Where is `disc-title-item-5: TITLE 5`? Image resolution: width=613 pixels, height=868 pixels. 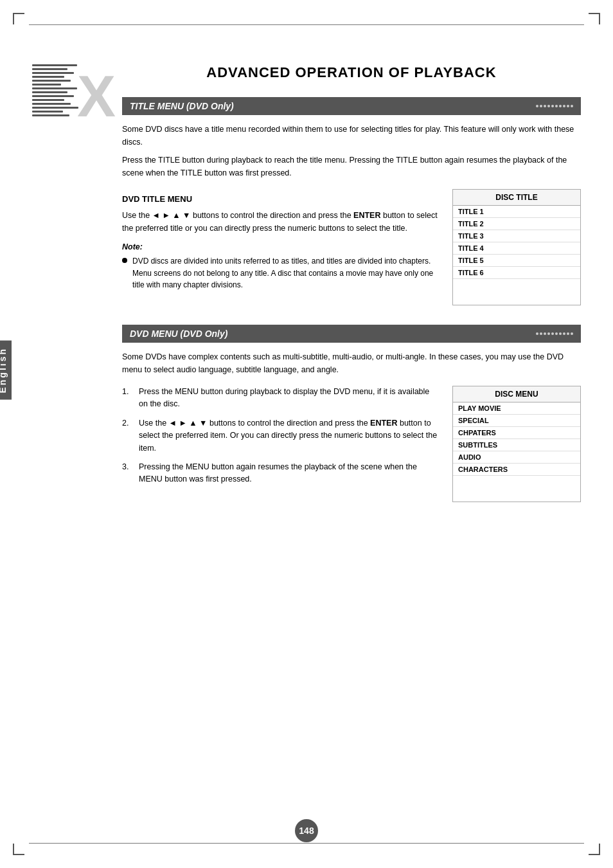
disc-title-item-5: TITLE 5 is located at coordinates (517, 261).